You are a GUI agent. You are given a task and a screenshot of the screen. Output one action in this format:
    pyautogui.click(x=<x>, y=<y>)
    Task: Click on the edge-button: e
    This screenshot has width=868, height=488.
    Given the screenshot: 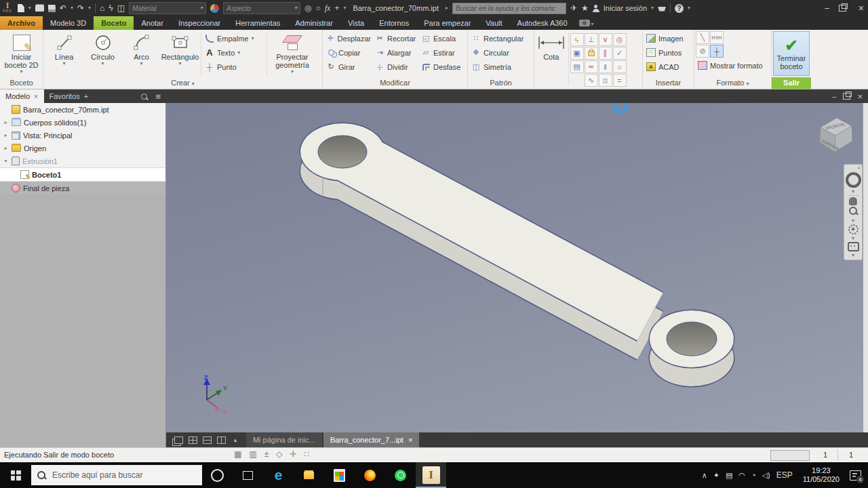 What is the action you would take?
    pyautogui.click(x=278, y=475)
    